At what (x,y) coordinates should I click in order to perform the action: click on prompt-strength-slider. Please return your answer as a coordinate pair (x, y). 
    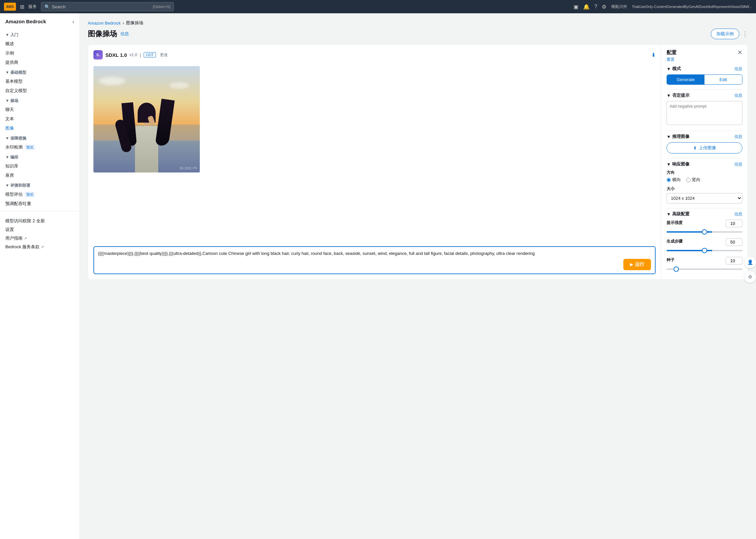
    Looking at the image, I should click on (704, 232).